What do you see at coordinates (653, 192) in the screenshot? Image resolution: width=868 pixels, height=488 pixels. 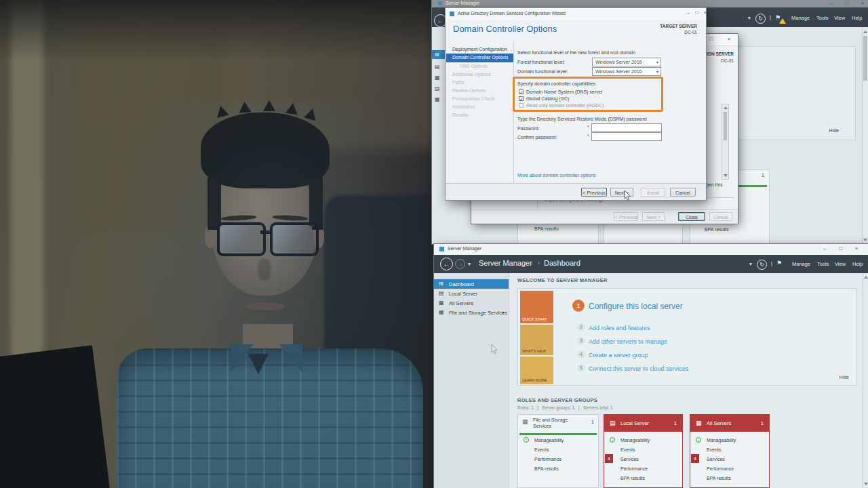 I see `install-button: Install` at bounding box center [653, 192].